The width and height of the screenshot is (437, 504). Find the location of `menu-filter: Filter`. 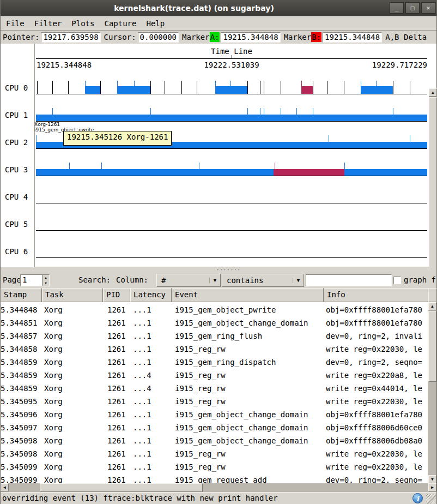

menu-filter: Filter is located at coordinates (48, 23).